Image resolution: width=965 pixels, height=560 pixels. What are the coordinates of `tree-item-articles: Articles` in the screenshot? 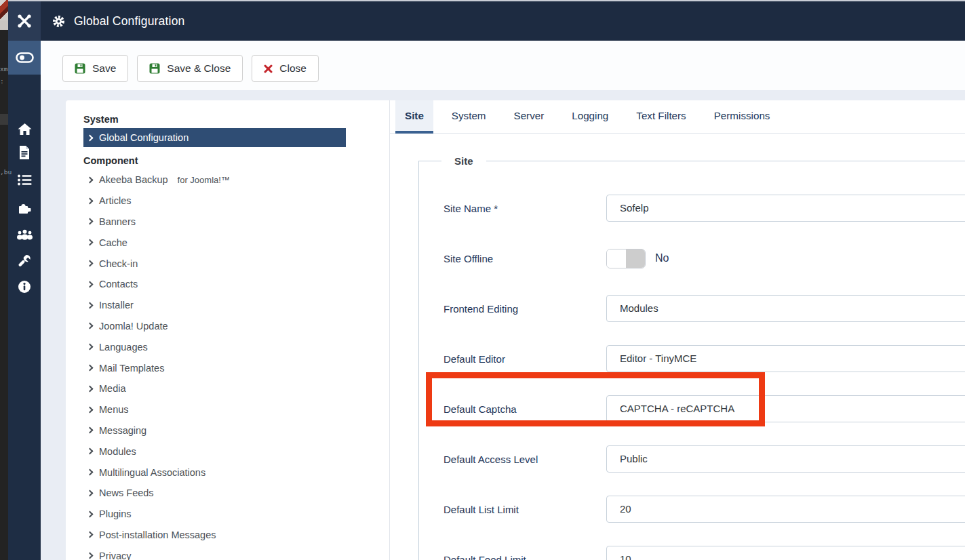 It's located at (214, 201).